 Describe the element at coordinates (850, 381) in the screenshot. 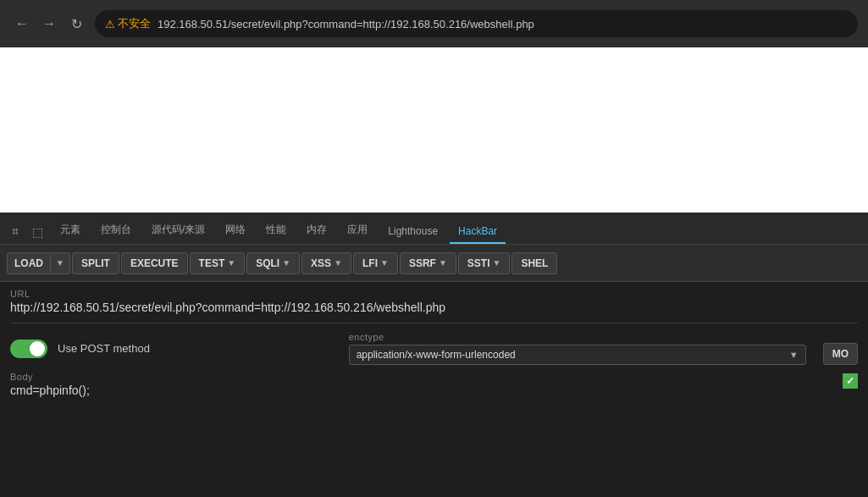

I see `body-checkbox: ✓` at that location.